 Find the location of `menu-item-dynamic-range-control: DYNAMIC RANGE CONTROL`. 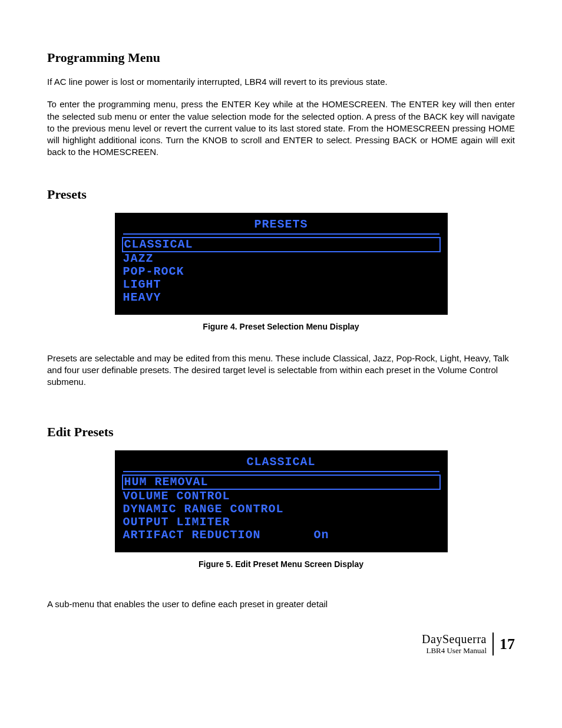

menu-item-dynamic-range-control: DYNAMIC RANGE CONTROL is located at coordinates (282, 509).